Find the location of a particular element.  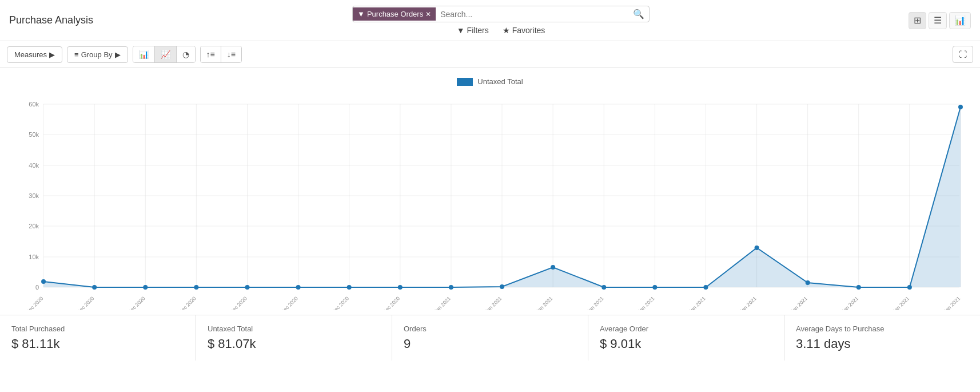

svg-text: 02 Jan 2021 is located at coordinates (491, 303).